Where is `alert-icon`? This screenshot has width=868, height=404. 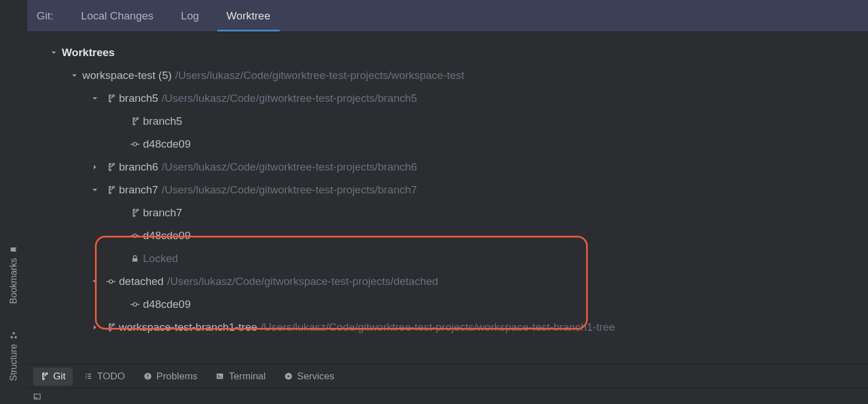
alert-icon is located at coordinates (148, 377).